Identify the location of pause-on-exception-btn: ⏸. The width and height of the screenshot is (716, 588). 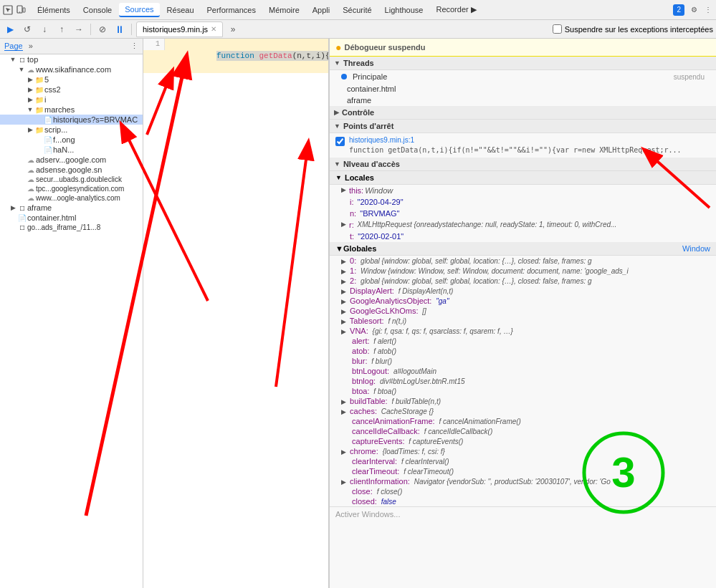
(120, 29).